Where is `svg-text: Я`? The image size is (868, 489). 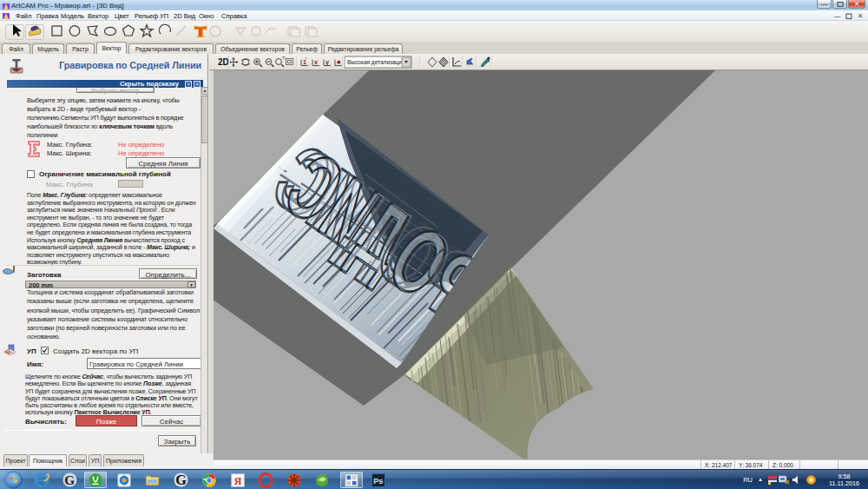
svg-text: Я is located at coordinates (238, 480).